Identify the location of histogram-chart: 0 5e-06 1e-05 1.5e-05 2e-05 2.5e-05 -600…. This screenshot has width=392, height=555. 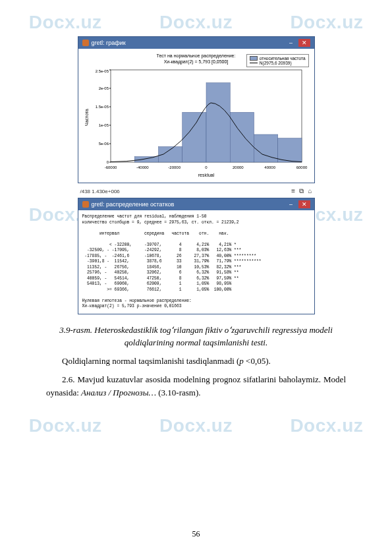
(196, 123).